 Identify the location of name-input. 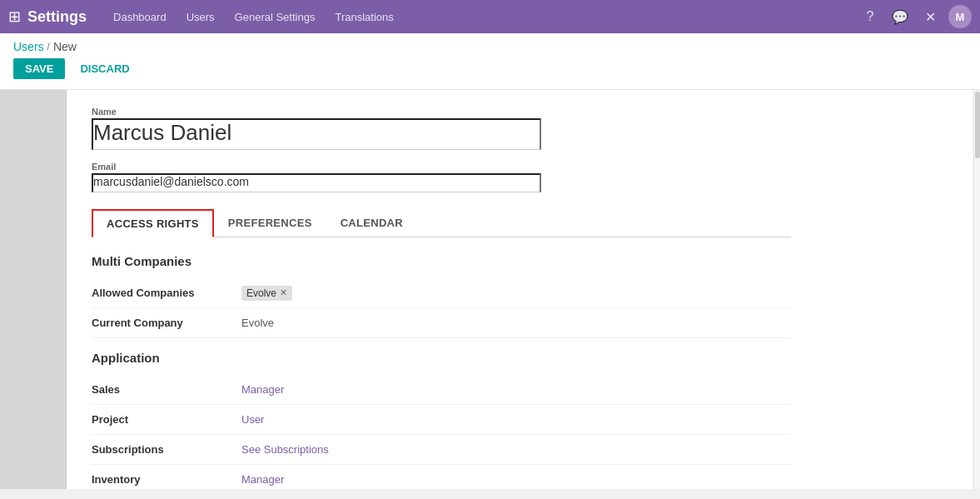
(316, 134).